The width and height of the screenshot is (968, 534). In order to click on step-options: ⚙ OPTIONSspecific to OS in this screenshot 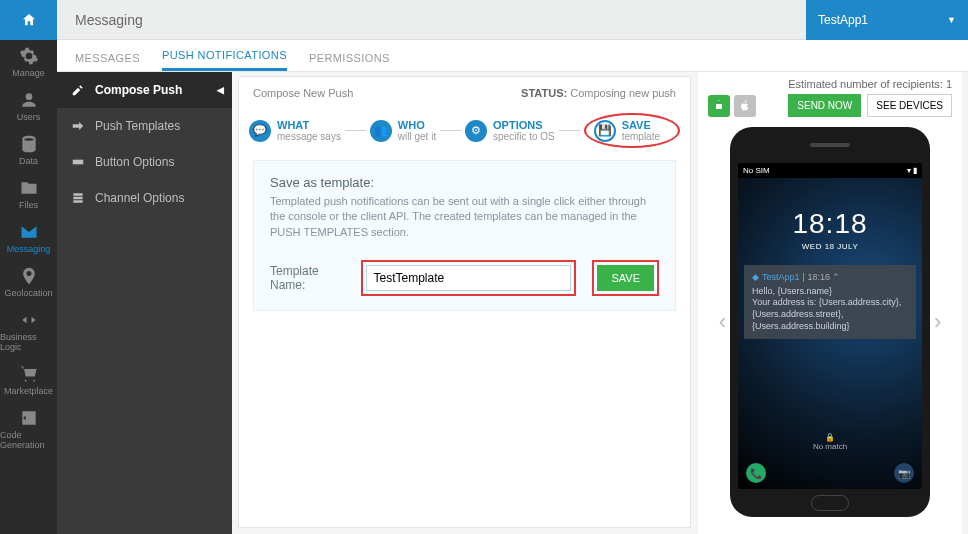, I will do `click(510, 130)`.